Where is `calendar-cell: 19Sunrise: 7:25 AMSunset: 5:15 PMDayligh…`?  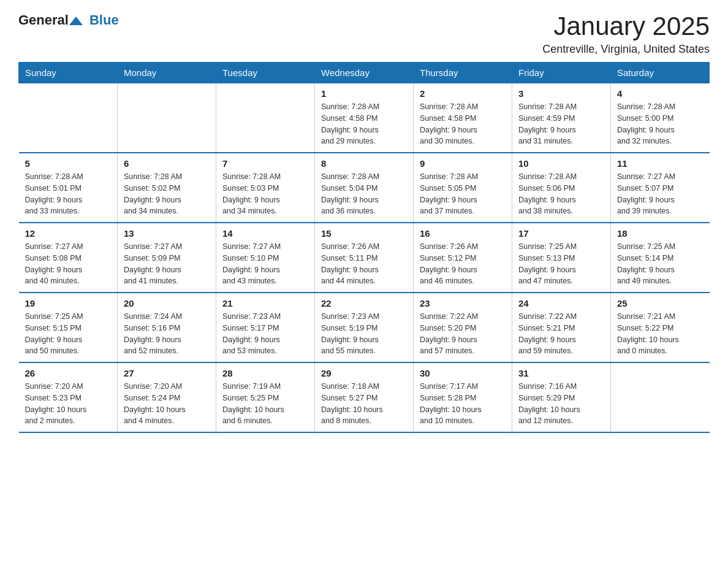
calendar-cell: 19Sunrise: 7:25 AMSunset: 5:15 PMDayligh… is located at coordinates (69, 327).